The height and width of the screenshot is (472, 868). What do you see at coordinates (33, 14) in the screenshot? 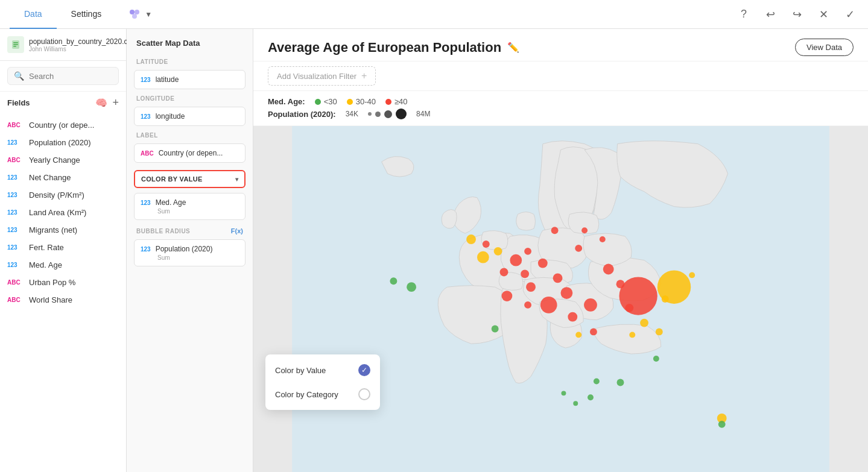
I see `tab-data: Data` at bounding box center [33, 14].